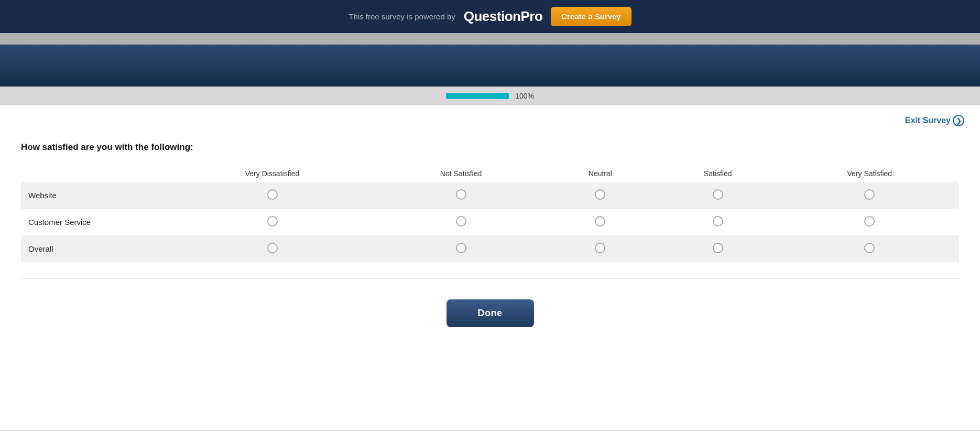 This screenshot has height=431, width=980. What do you see at coordinates (94, 222) in the screenshot?
I see `row-label-customer-service: Customer Service` at bounding box center [94, 222].